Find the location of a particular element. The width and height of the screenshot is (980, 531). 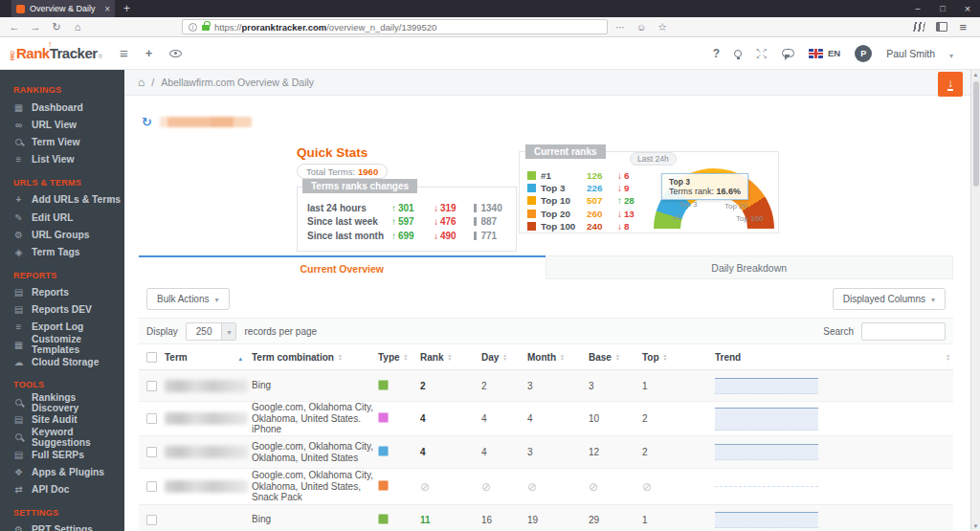

quick-add-icon is located at coordinates (149, 54).